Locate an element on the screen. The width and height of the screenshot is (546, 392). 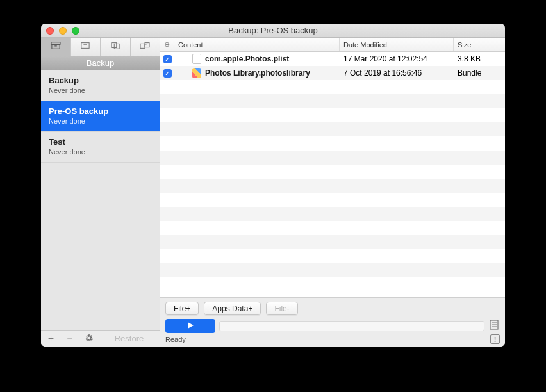
backup-item-name: Backup is located at coordinates (100, 81).